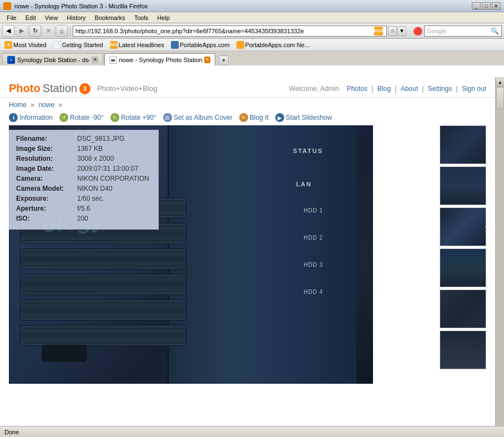 The height and width of the screenshot is (437, 504). What do you see at coordinates (304, 118) in the screenshot?
I see `toolbar-slideshow: ▶ Start Slideshow` at bounding box center [304, 118].